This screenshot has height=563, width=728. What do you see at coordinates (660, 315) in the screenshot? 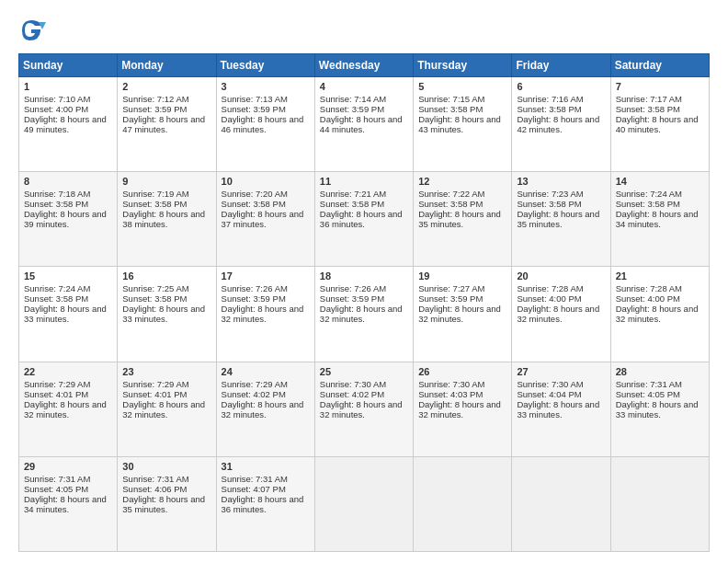
I see `calendar-cell: 21Sunrise: 7:28 AMSunset: 4:00 PMDayligh…` at bounding box center [660, 315].